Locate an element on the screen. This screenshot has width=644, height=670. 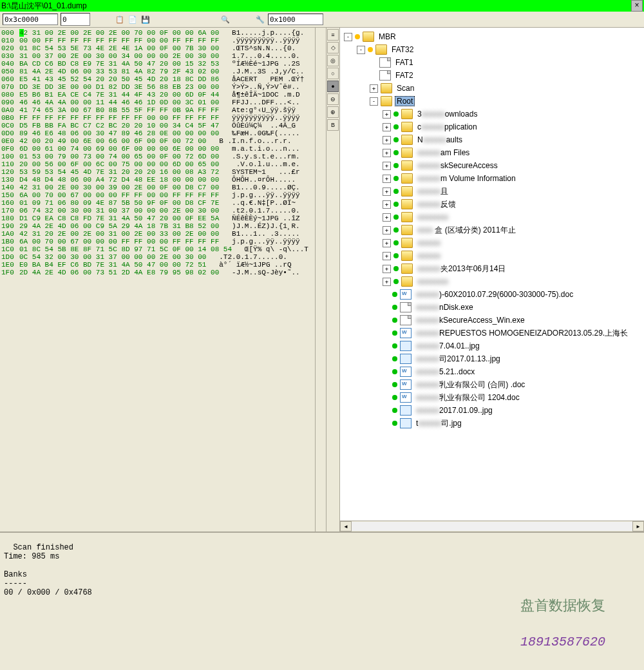
tree-label: FAT2 is located at coordinates (404, 75).